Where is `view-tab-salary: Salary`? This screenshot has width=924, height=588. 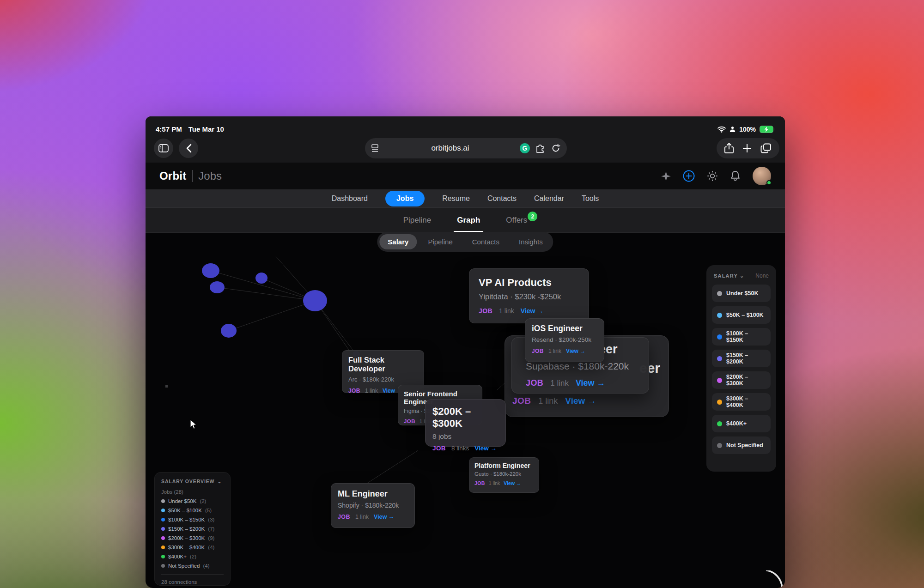
view-tab-salary: Salary is located at coordinates (398, 242).